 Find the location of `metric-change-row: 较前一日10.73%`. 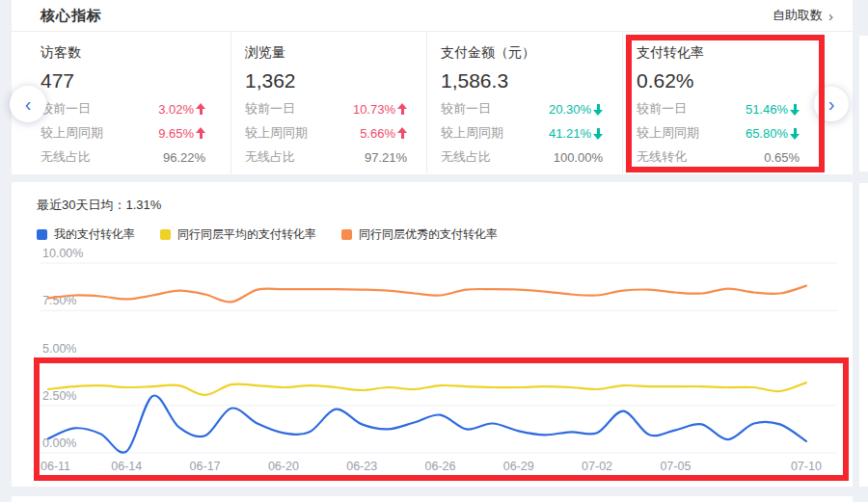

metric-change-row: 较前一日10.73% is located at coordinates (326, 109).